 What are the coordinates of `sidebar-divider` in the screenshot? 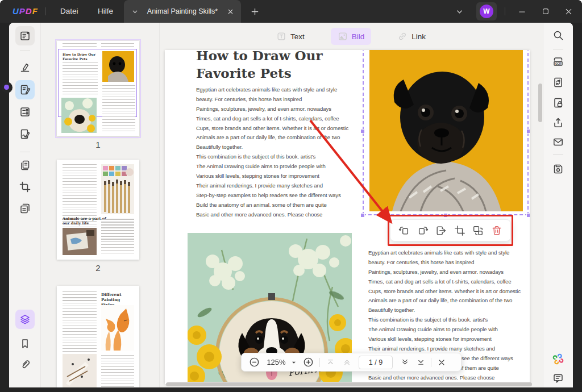 It's located at (25, 51).